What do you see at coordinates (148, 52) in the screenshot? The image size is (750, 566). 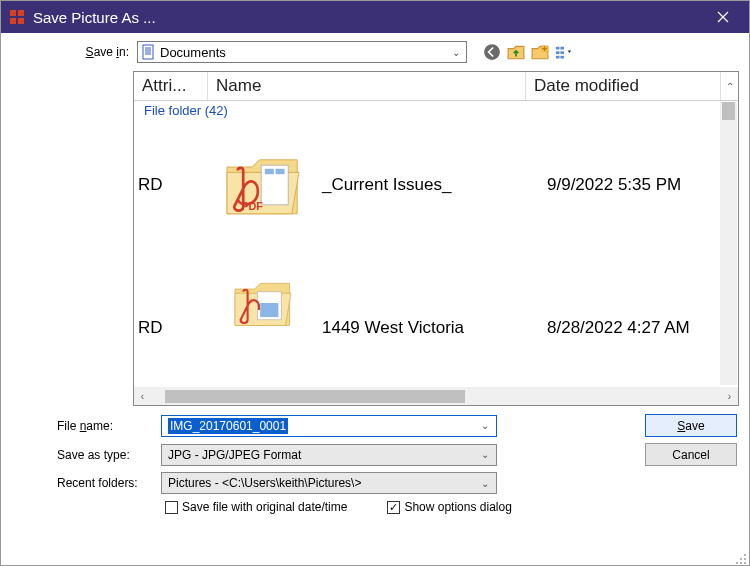 I see `documents-icon` at bounding box center [148, 52].